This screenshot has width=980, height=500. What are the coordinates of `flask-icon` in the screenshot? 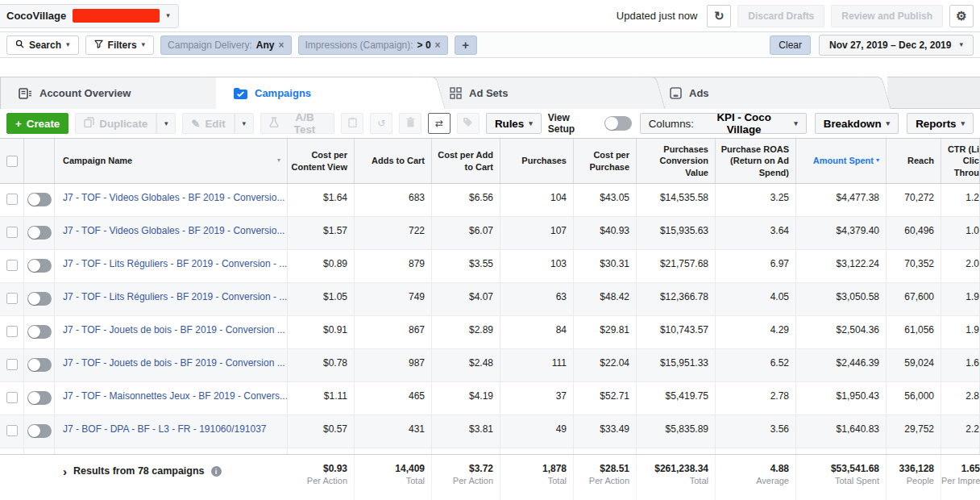 It's located at (274, 123).